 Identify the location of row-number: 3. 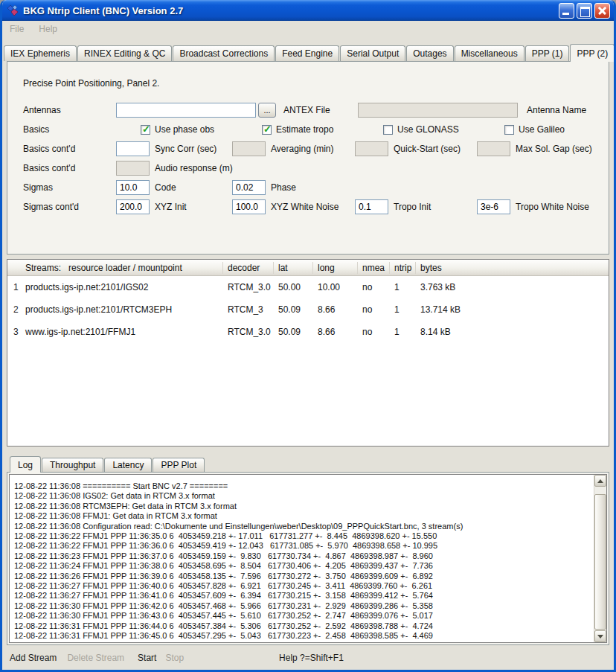
(14, 332).